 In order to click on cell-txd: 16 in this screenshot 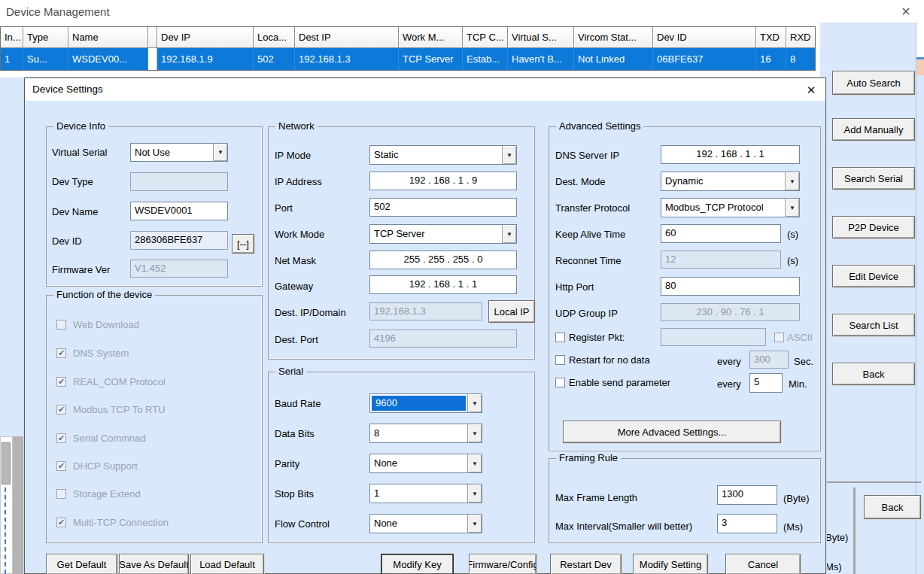, I will do `click(771, 59)`.